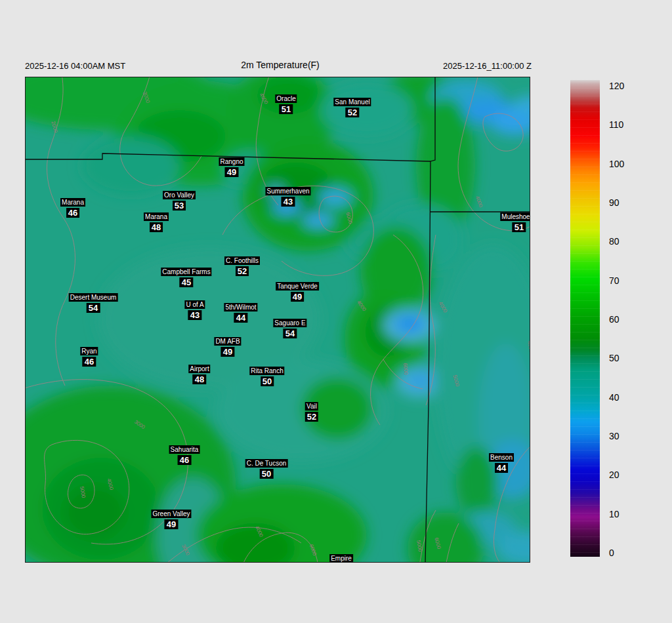 This screenshot has height=623, width=672. Describe the element at coordinates (341, 559) in the screenshot. I see `station-name: Empire` at that location.